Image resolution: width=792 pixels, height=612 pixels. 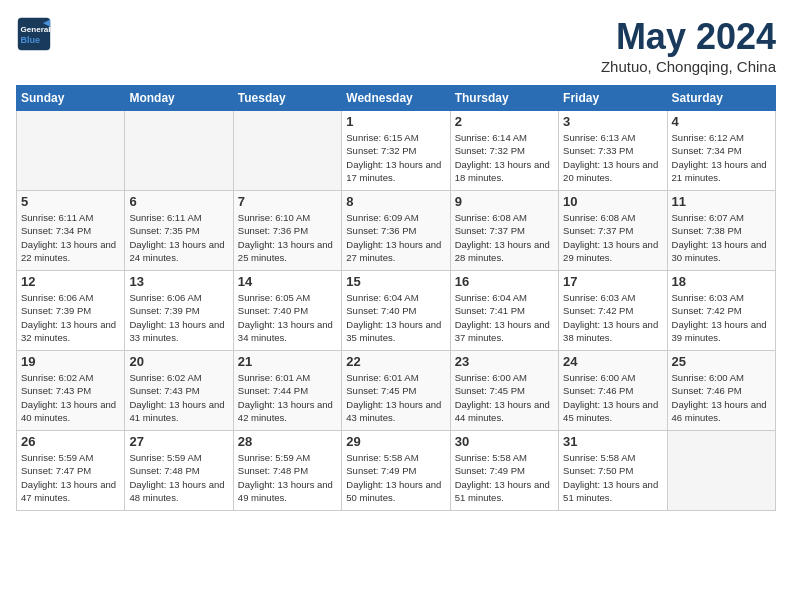 What do you see at coordinates (504, 202) in the screenshot?
I see `day-number: 9` at bounding box center [504, 202].